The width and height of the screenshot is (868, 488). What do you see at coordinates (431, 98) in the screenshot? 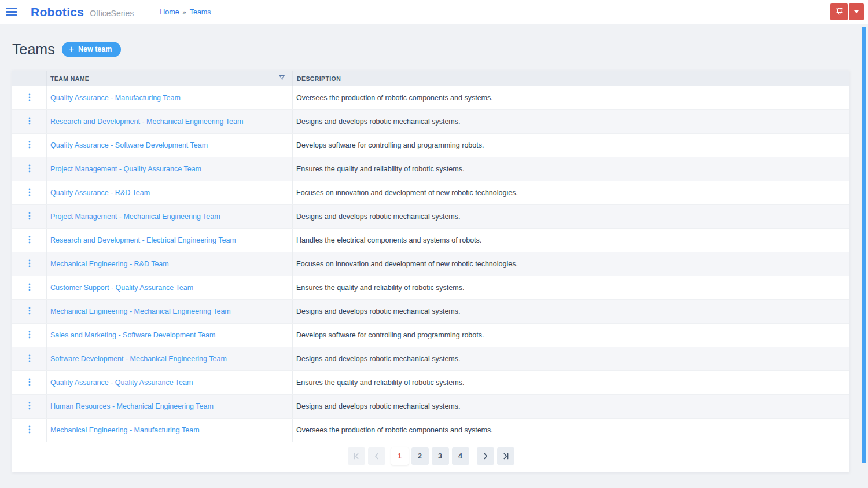
I see `table-row: Quality Assurance - Manufacturing Team O…` at bounding box center [431, 98].